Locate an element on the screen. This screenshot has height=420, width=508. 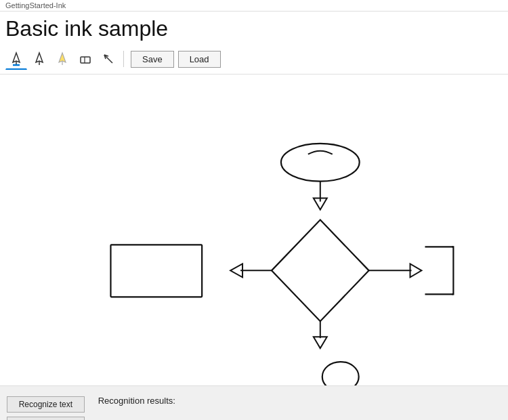
pen2-icon is located at coordinates (39, 59).